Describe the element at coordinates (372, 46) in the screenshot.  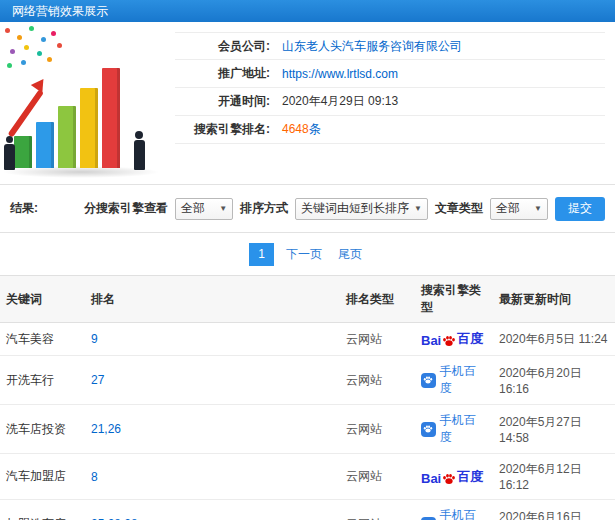
I see `company-link: 山东老人头汽车服务咨询有限公司` at that location.